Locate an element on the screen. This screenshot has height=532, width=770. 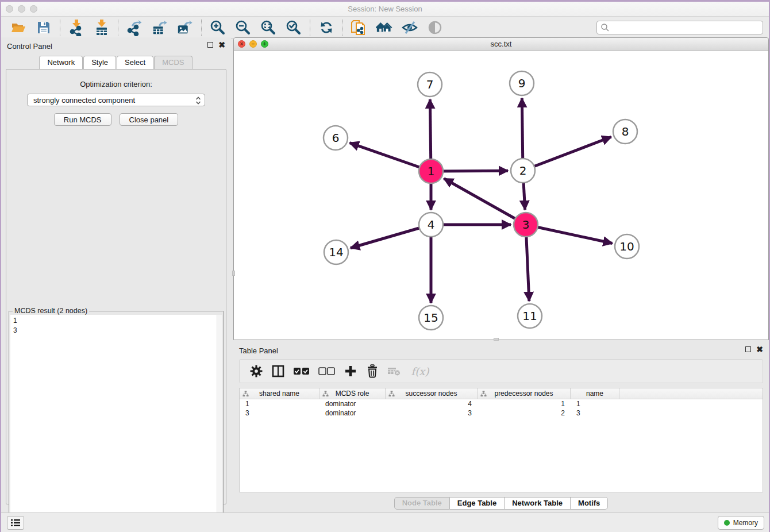
tab-edge-table: Edge Table is located at coordinates (477, 503).